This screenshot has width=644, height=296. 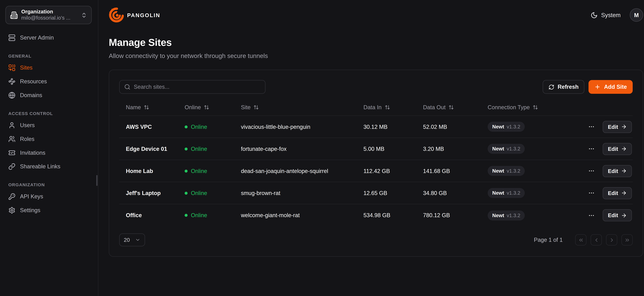 What do you see at coordinates (50, 56) in the screenshot?
I see `section-label-general: GENERAL` at bounding box center [50, 56].